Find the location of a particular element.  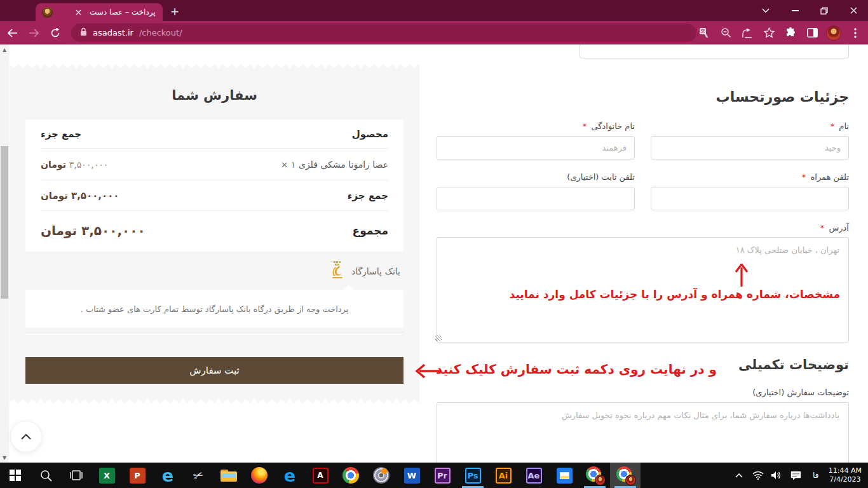

payment-description: پرداخت وجه از طریق درگاه بانک پاسارگاد ت… is located at coordinates (215, 309).